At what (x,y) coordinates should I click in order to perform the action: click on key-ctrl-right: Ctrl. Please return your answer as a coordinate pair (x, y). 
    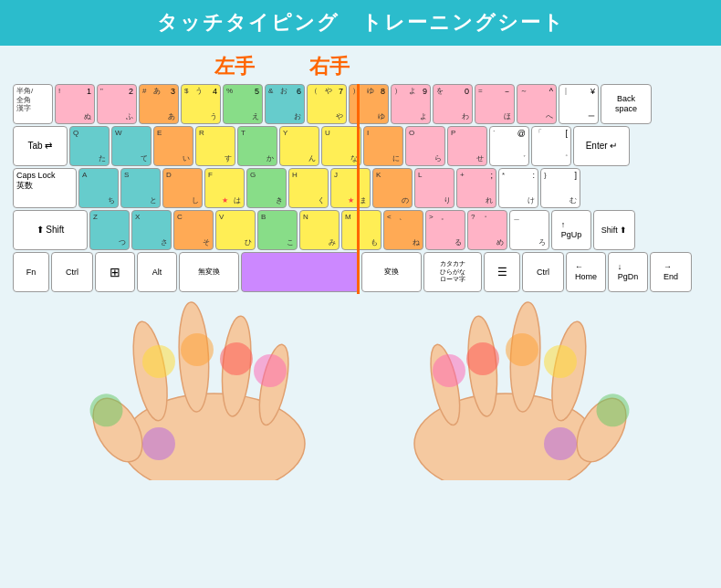
    Looking at the image, I should click on (543, 272).